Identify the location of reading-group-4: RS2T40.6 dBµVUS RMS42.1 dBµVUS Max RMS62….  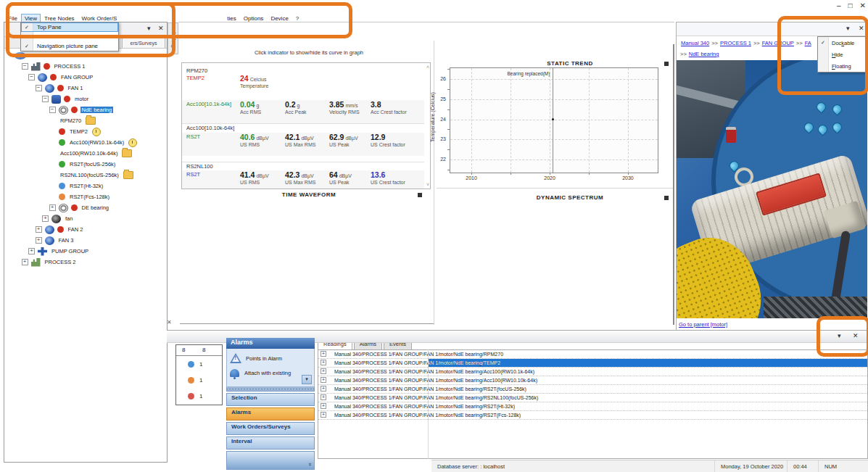
(303, 144).